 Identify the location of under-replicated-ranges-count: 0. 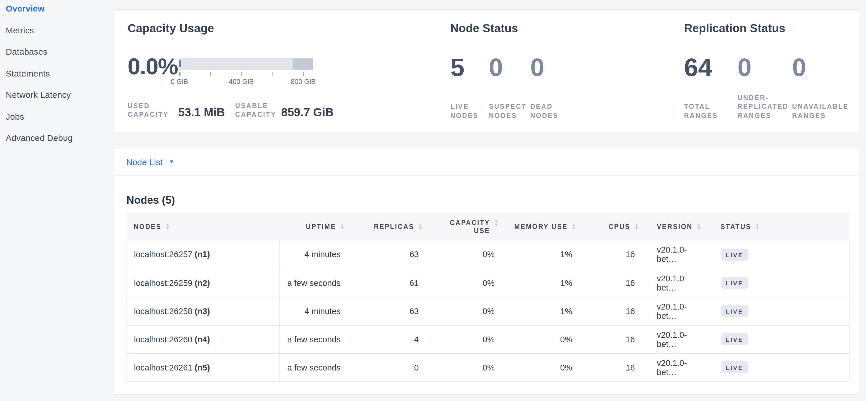
(745, 67).